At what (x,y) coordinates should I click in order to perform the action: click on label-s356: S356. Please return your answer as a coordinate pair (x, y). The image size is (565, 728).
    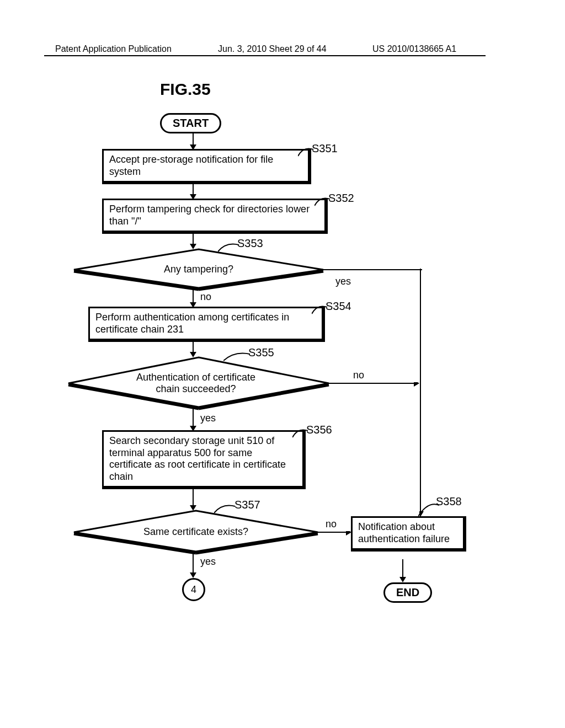
    Looking at the image, I should click on (319, 430).